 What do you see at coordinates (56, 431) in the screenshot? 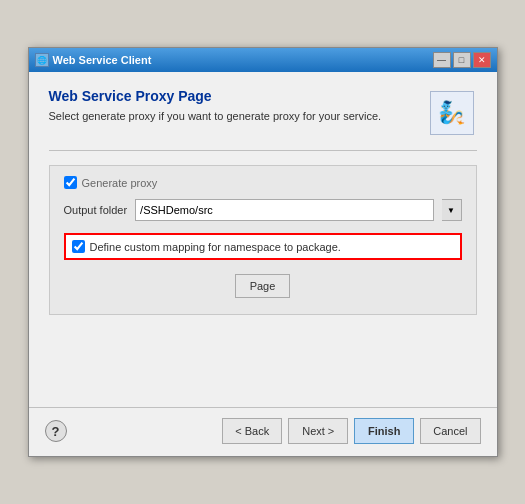
I see `help-button: ?` at bounding box center [56, 431].